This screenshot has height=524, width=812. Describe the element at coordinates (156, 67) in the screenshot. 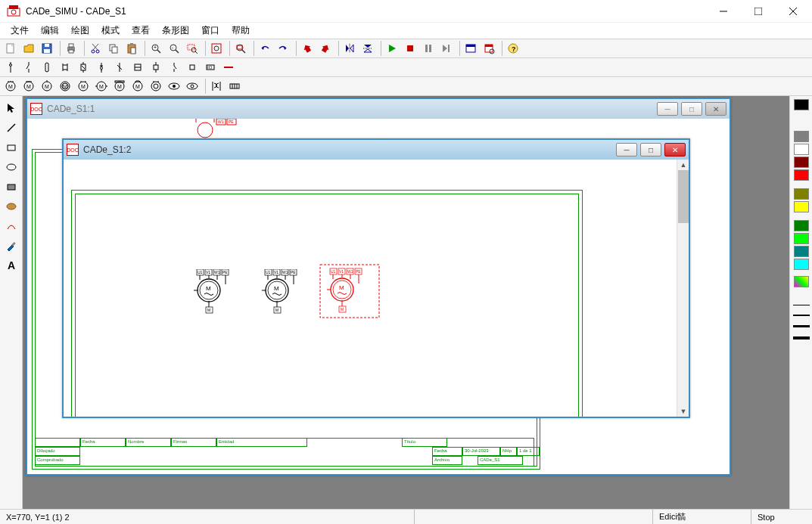

I see `contactor-icon` at that location.